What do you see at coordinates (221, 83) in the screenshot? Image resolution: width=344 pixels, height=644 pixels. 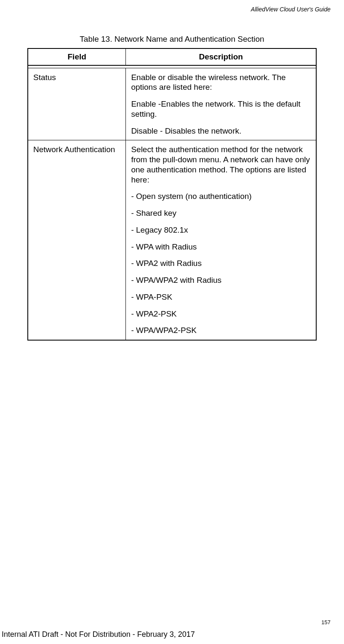 I see `description-paragraph: Enable or disable the wireless network. …` at bounding box center [221, 83].